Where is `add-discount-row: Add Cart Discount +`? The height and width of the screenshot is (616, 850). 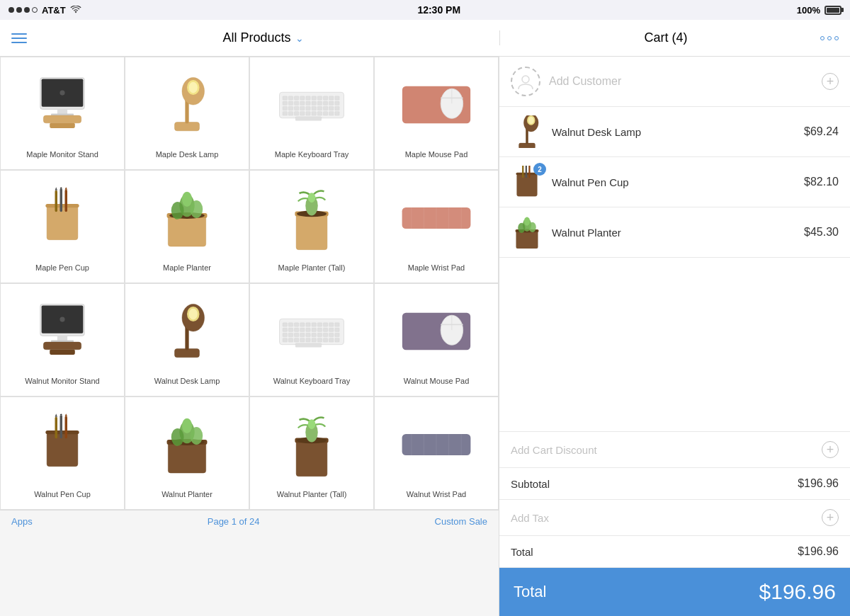
add-discount-row: Add Cart Discount + is located at coordinates (674, 450).